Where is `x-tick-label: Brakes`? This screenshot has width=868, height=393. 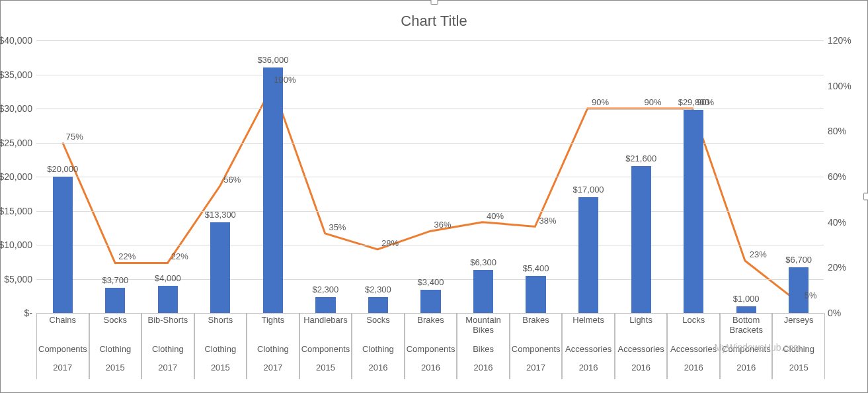 x-tick-label: Brakes is located at coordinates (536, 328).